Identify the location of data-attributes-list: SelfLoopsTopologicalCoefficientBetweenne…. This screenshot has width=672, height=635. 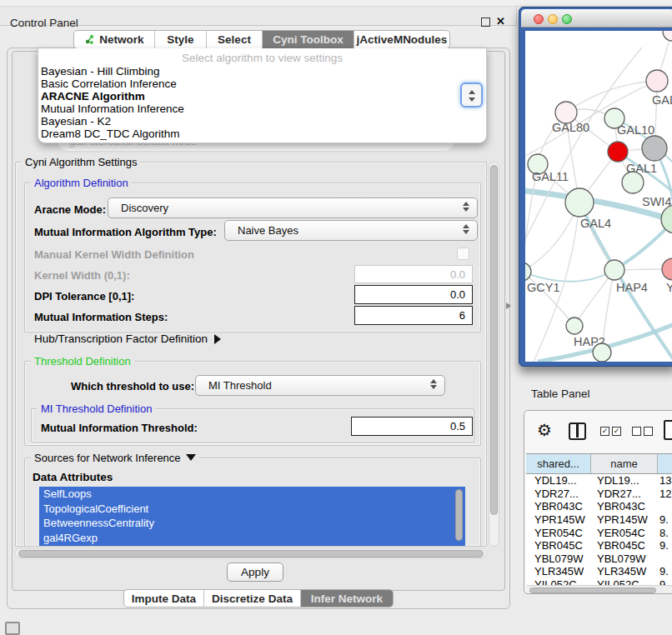
(252, 517).